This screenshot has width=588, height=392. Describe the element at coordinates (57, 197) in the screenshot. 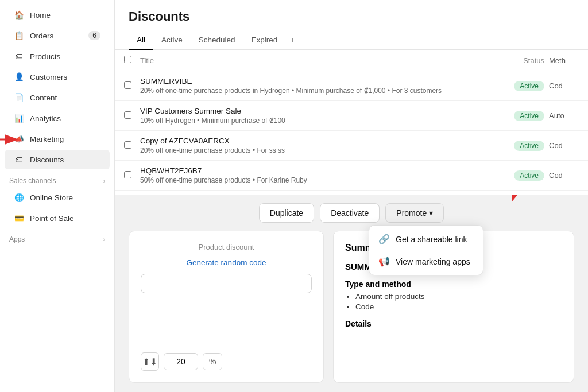

I see `sidebar-item-online-store: 🌐 Online Store` at that location.